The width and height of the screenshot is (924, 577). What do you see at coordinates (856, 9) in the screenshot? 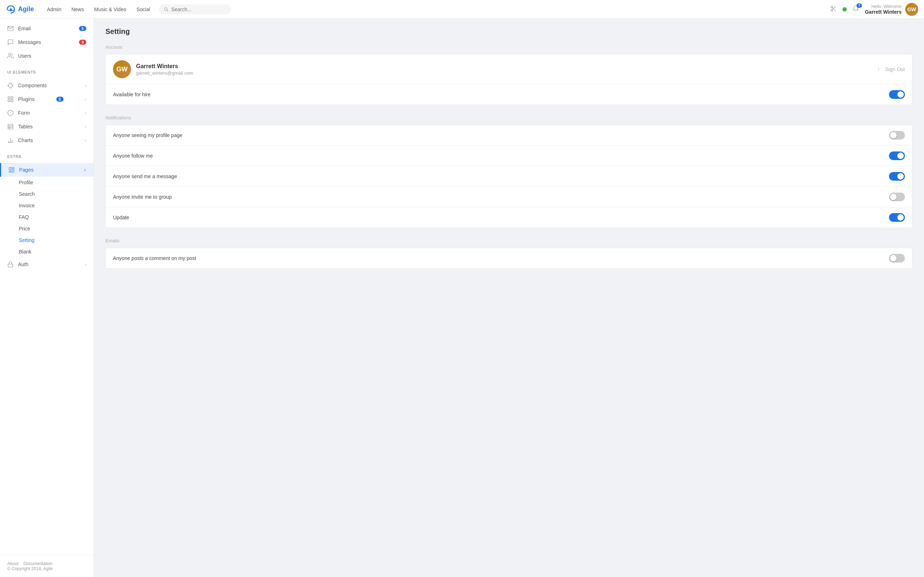
I see `notification-button: 7` at bounding box center [856, 9].